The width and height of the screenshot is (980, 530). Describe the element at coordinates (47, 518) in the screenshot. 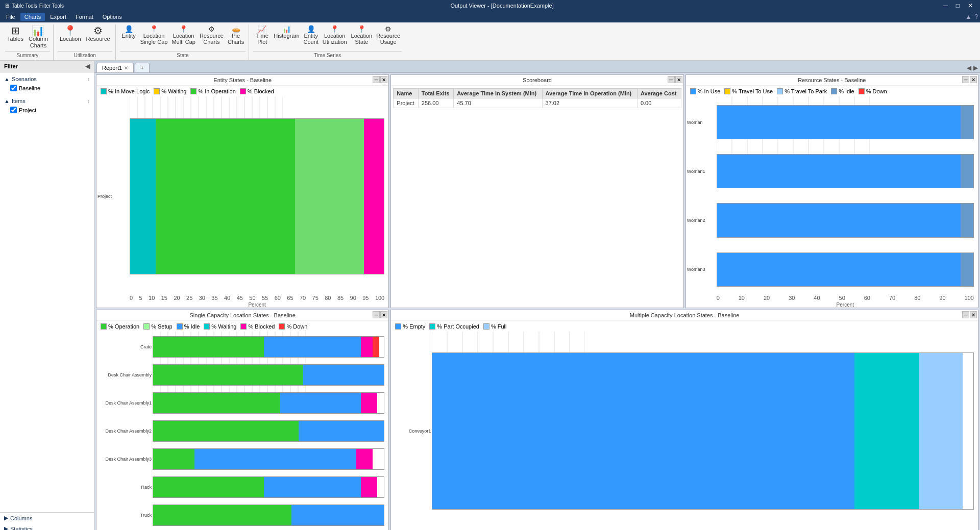

I see `sidebar-item-columns: ▶ Columns` at that location.